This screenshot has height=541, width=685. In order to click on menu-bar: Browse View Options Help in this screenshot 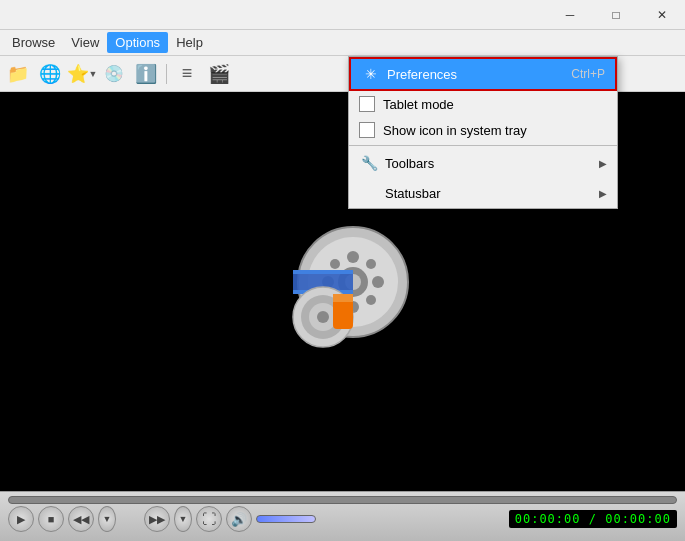, I will do `click(342, 43)`.